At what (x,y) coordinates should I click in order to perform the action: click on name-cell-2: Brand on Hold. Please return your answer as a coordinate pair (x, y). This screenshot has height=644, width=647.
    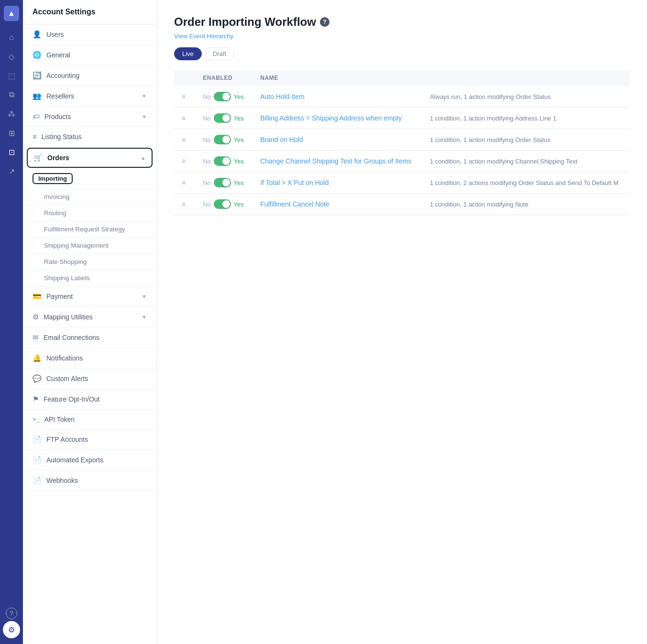
    Looking at the image, I should click on (338, 140).